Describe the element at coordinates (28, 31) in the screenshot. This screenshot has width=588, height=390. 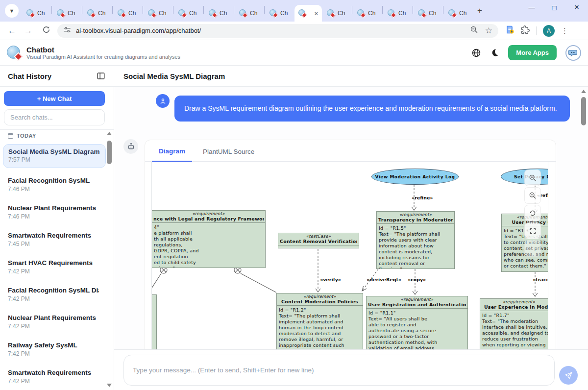
I see `forward-icon: →` at that location.